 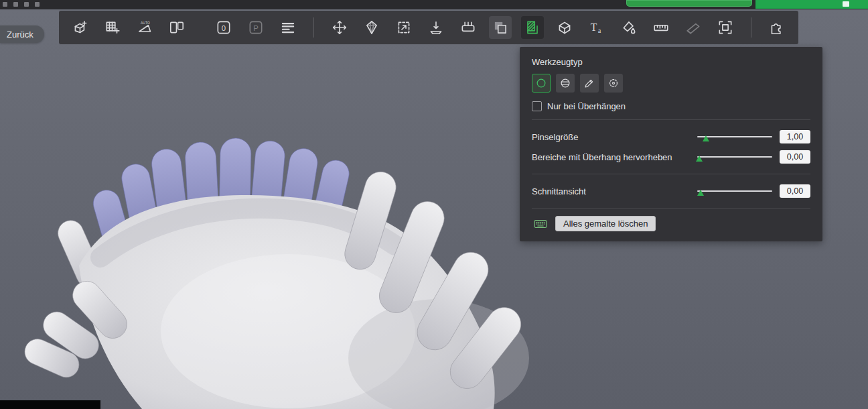 I want to click on clipping-view-label: Schnittansicht, so click(x=615, y=192).